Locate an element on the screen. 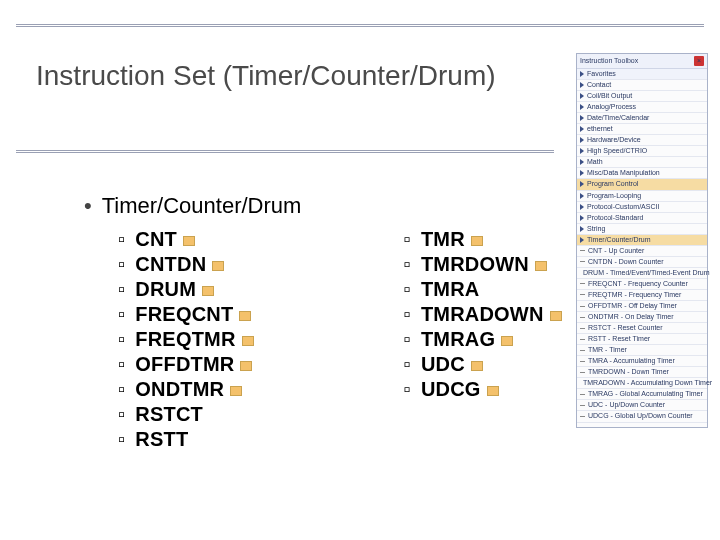 The height and width of the screenshot is (540, 720). panel-item-label: TMRA - Accumulating Timer is located at coordinates (632, 361).